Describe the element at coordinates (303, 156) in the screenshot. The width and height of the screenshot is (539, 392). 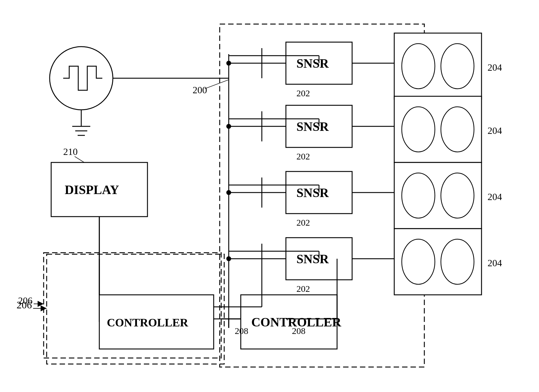
I see `label-202-2: 202` at that location.